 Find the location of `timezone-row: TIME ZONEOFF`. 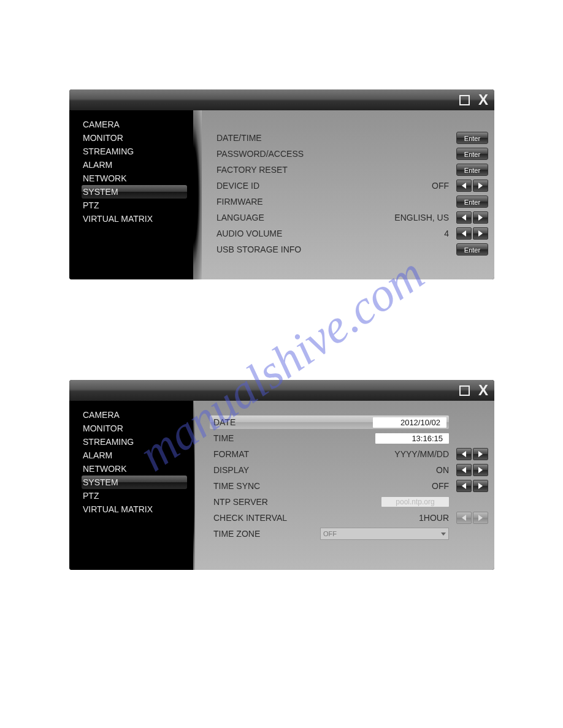

timezone-row: TIME ZONEOFF is located at coordinates (349, 534).